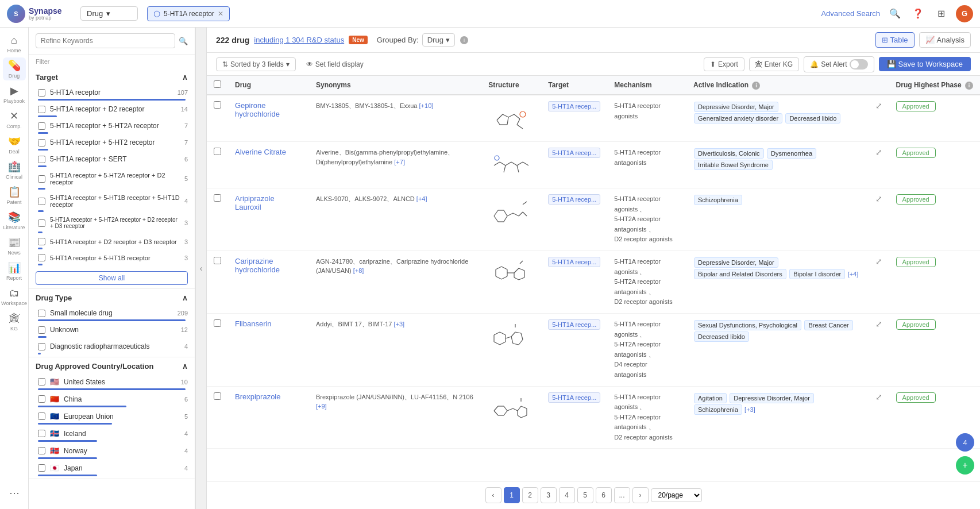 This screenshot has height=509, width=980. What do you see at coordinates (895, 14) in the screenshot?
I see `search-icon-btn: 🔍` at bounding box center [895, 14].